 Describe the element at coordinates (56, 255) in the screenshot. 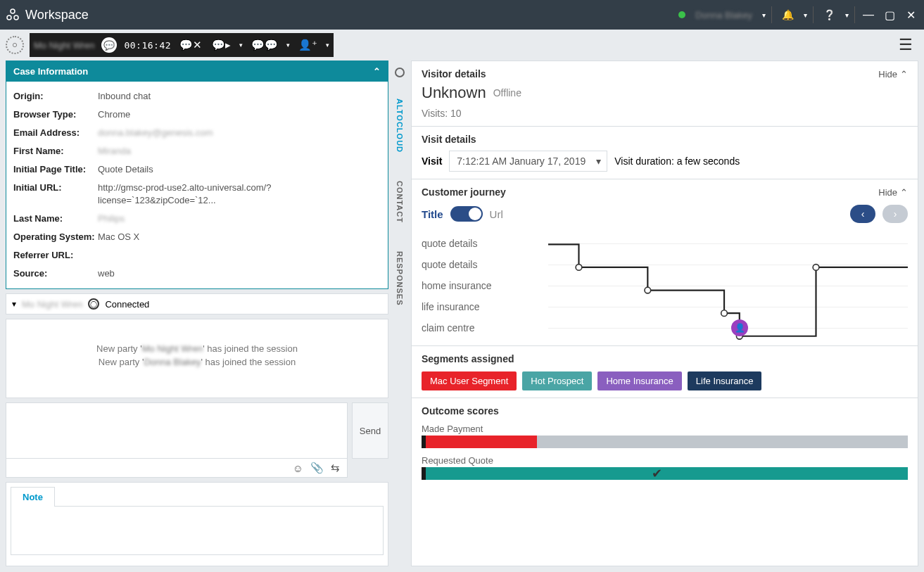

I see `case-field-label: Referrer URL:` at that location.